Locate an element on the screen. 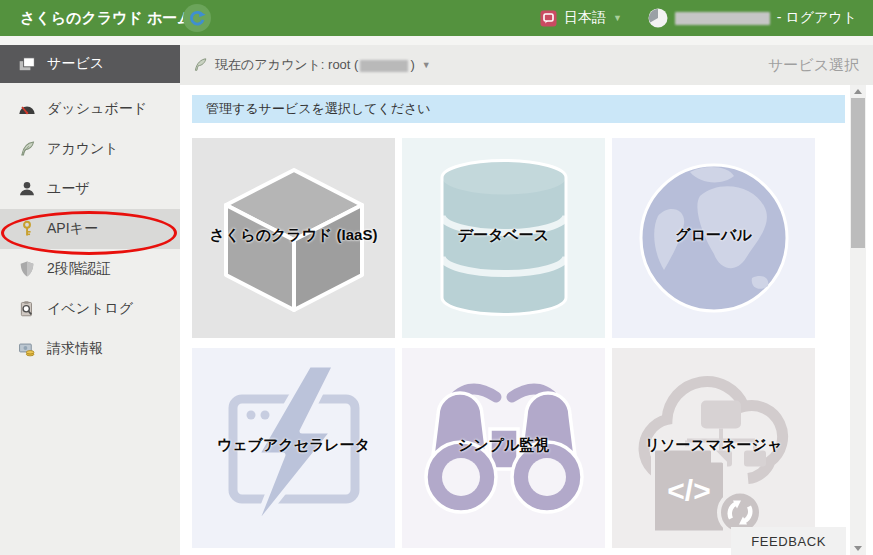 The width and height of the screenshot is (873, 555). scroll-up-arrow is located at coordinates (858, 92).